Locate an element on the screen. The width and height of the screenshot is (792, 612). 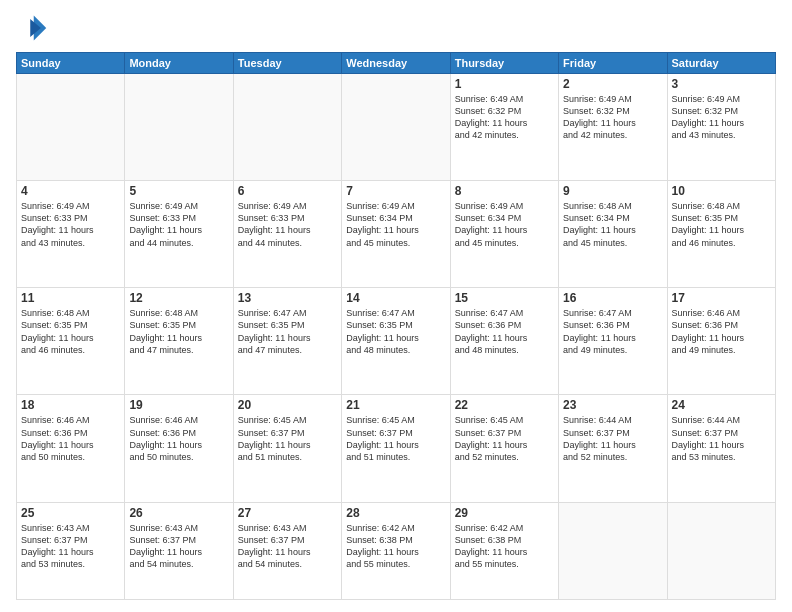
calendar-cell: 23Sunrise: 6:44 AM Sunset: 6:37 PM Dayli… is located at coordinates (613, 448).